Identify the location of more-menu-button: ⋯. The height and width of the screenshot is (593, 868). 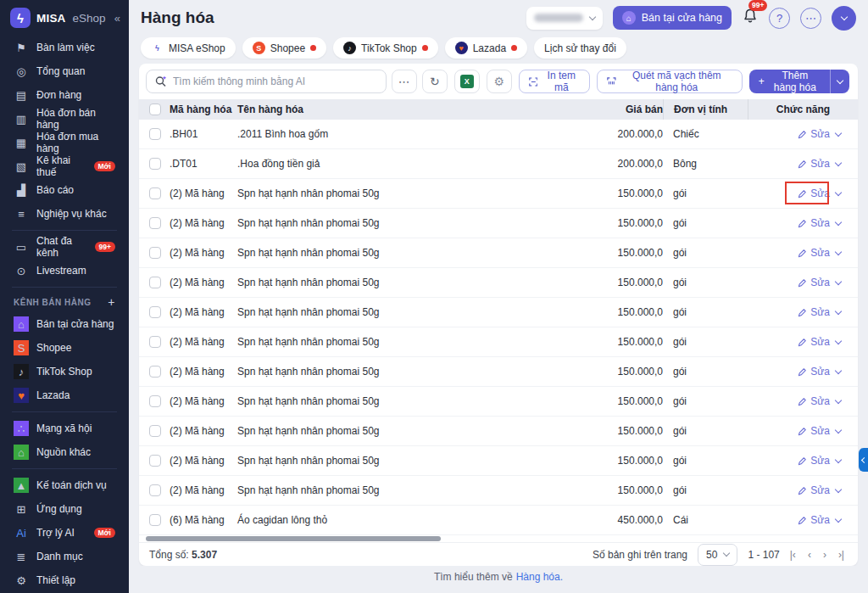
(810, 19).